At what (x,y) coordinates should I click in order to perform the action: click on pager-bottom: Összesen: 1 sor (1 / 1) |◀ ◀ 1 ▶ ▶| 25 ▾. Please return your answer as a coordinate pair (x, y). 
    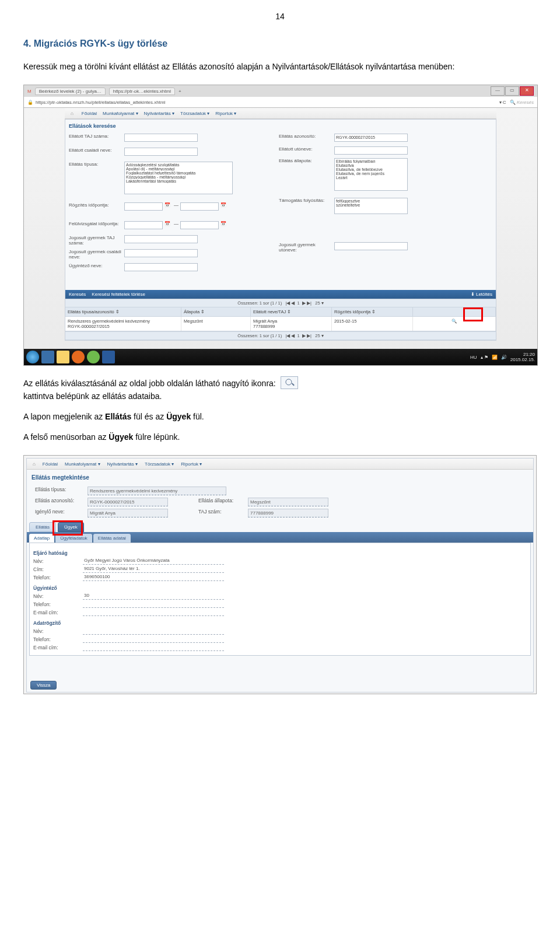
    Looking at the image, I should click on (281, 336).